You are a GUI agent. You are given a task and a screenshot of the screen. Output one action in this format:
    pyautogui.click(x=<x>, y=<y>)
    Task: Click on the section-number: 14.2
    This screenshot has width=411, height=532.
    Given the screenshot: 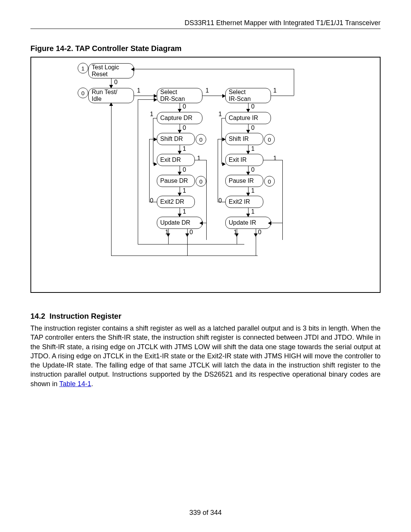 What is the action you would take?
    pyautogui.click(x=38, y=316)
    